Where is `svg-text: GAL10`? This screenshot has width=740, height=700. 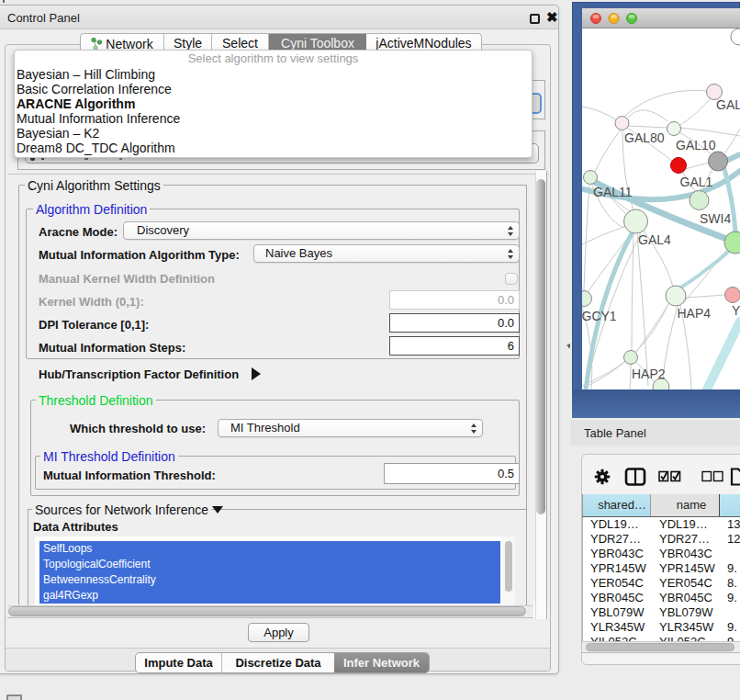
svg-text: GAL10 is located at coordinates (696, 145).